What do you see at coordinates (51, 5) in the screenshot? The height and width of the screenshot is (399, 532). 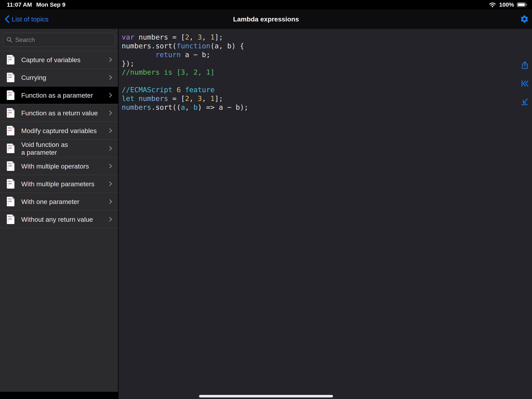 I see `date: Mon Sep 9` at bounding box center [51, 5].